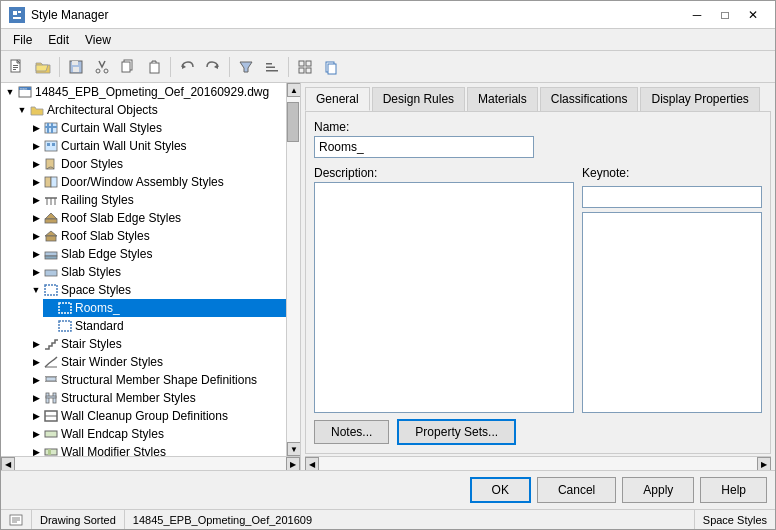 Image resolution: width=776 pixels, height=530 pixels. What do you see at coordinates (331, 67) in the screenshot?
I see `duplicate-button` at bounding box center [331, 67].